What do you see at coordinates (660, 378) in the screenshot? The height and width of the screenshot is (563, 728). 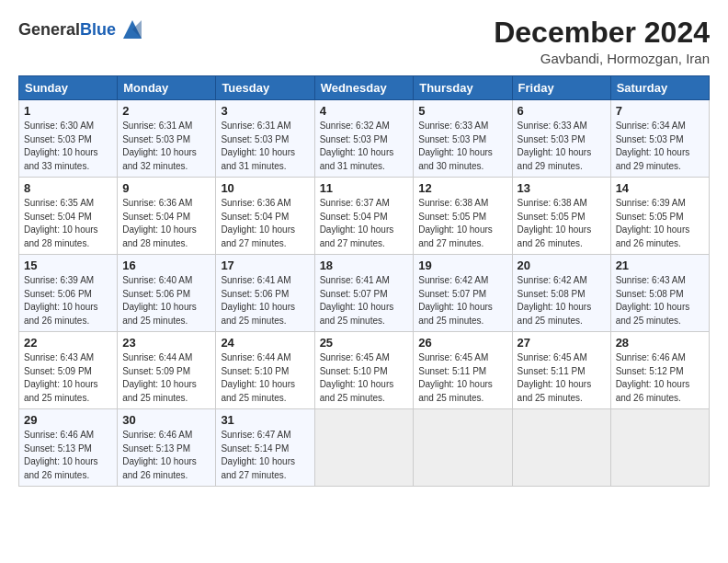 I see `cell-info: Sunrise: 6:46 AM Sunset: 5:12 PM Dayligh…` at bounding box center [660, 378].